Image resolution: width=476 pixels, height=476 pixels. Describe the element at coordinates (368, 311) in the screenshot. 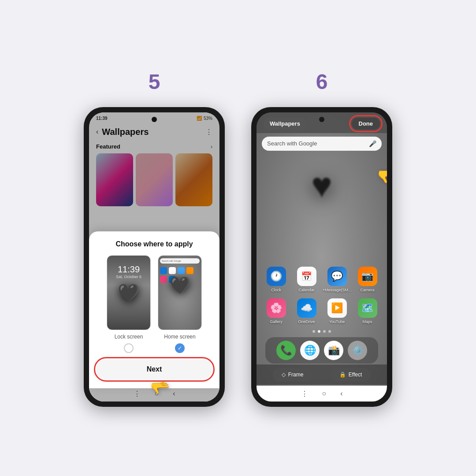

I see `app-maps: 🗺️ Maps` at that location.